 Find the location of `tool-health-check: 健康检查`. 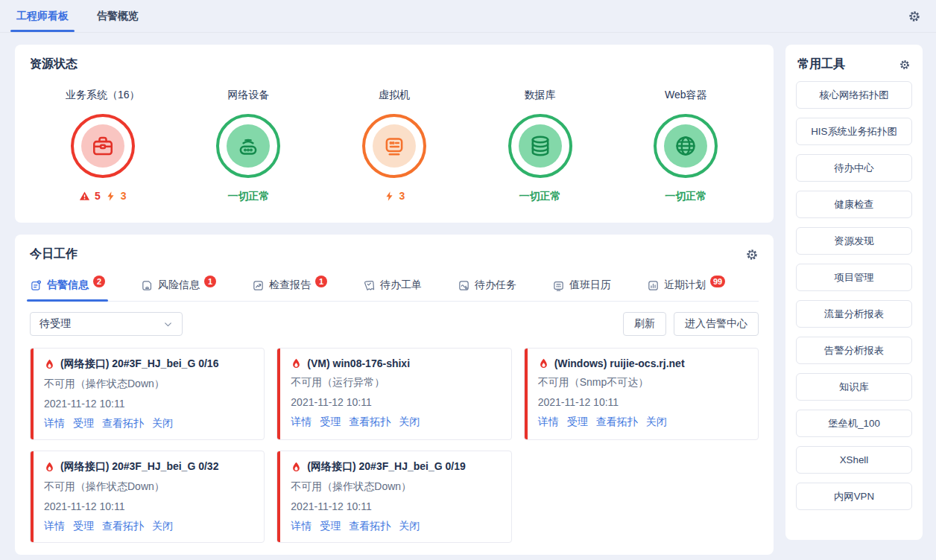

tool-health-check: 健康检查 is located at coordinates (854, 204).